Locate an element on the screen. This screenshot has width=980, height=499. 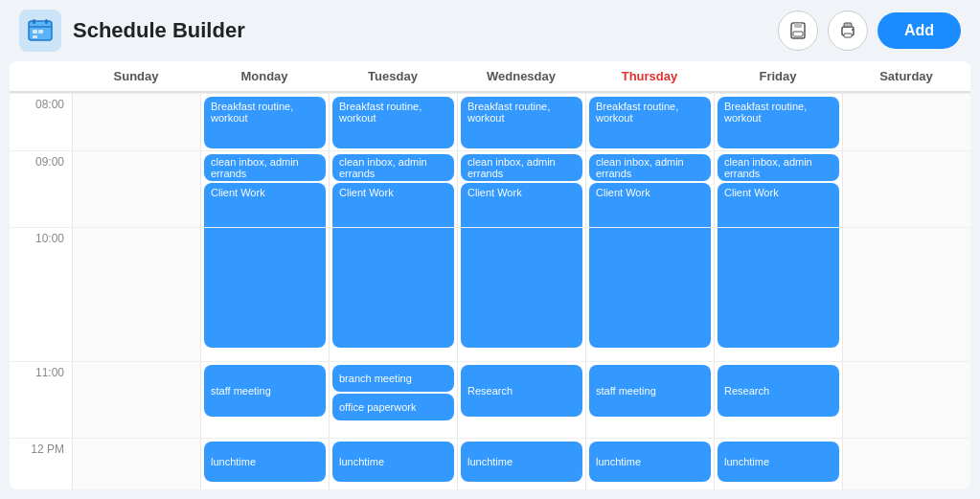
app-icon is located at coordinates (40, 31).